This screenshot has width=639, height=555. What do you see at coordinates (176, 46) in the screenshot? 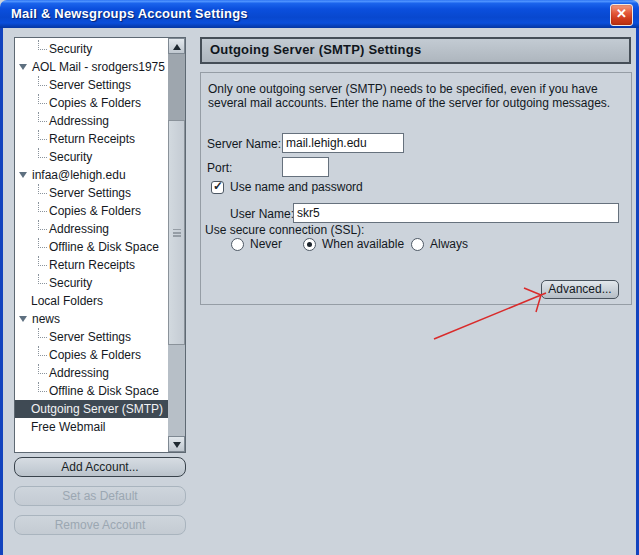
I see `scroll-up-button` at bounding box center [176, 46].